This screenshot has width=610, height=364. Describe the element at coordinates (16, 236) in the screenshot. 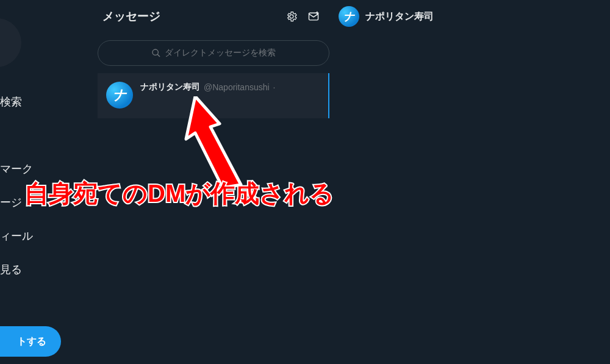

I see `sidebar-item-profile: ィール` at that location.